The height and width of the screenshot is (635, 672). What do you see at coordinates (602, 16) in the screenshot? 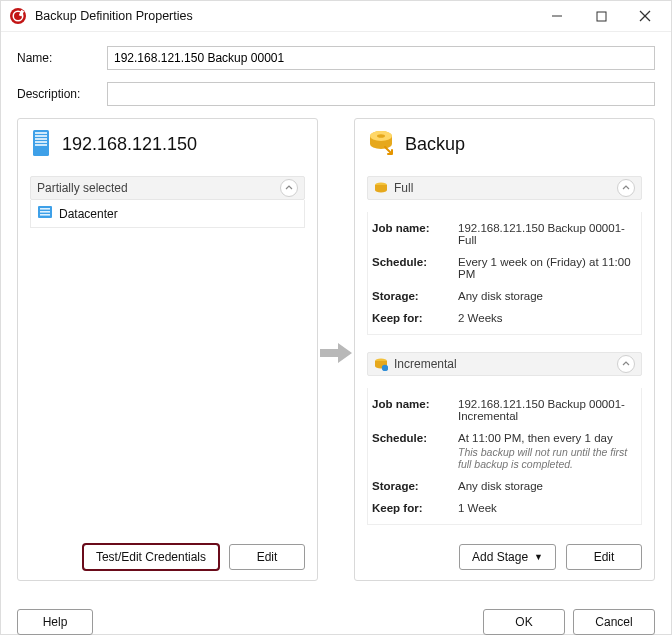
I see `maximize-icon` at bounding box center [602, 16].